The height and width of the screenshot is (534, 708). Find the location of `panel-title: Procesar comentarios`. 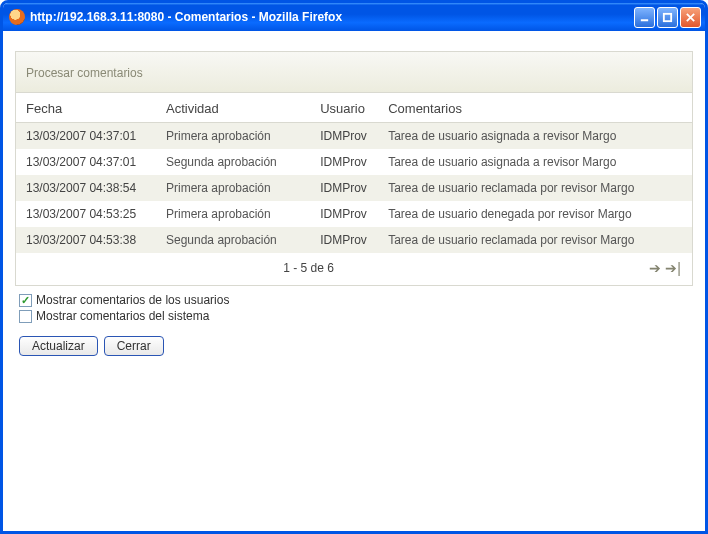

panel-title: Procesar comentarios is located at coordinates (354, 72).